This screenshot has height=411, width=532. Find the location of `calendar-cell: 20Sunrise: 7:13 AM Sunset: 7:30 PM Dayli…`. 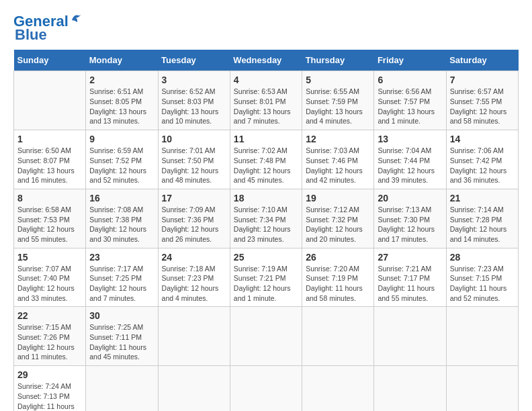

calendar-cell: 20Sunrise: 7:13 AM Sunset: 7:30 PM Dayli… is located at coordinates (410, 218).